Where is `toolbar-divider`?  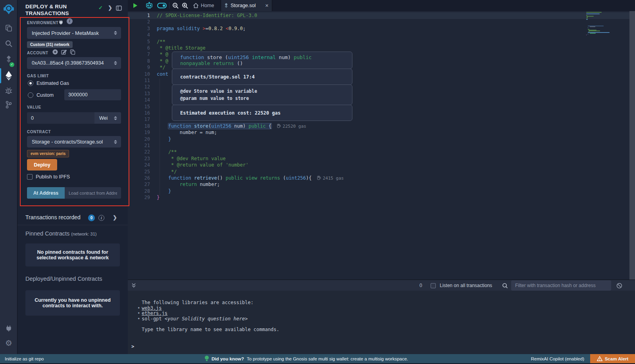
toolbar-divider is located at coordinates (169, 6).